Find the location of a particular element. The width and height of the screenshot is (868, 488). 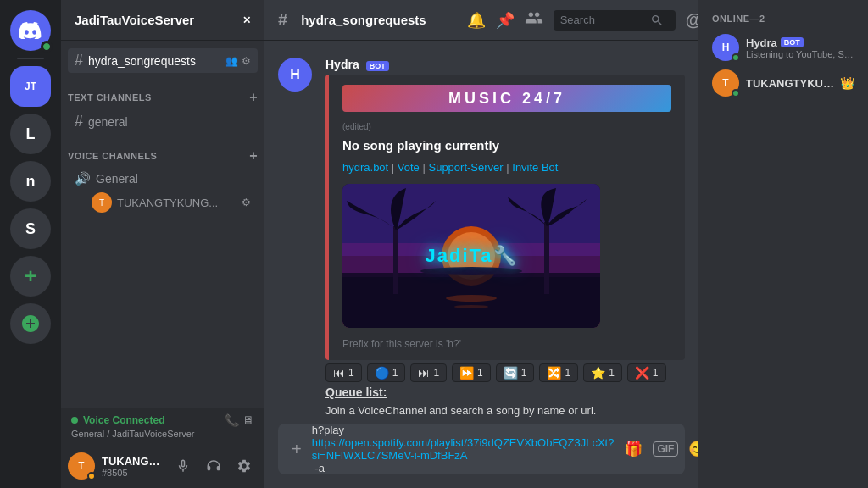

gif-button: GIF is located at coordinates (665, 449).